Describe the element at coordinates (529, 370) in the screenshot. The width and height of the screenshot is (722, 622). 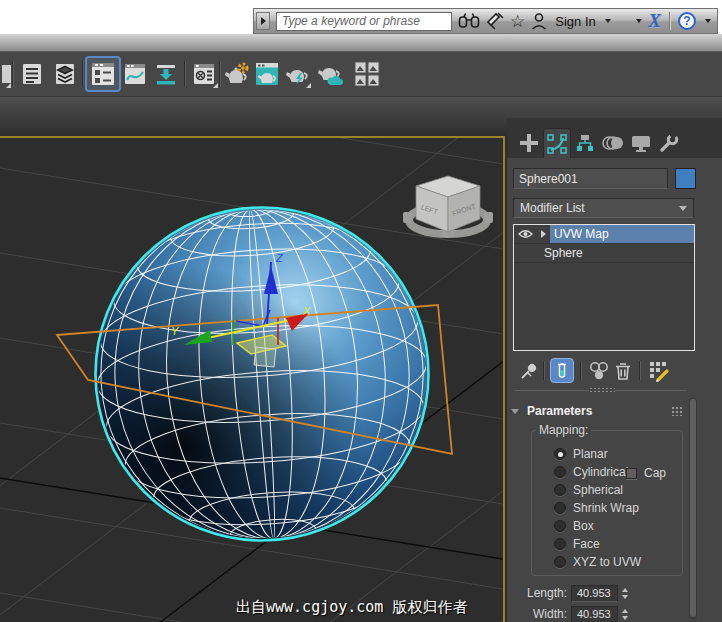
I see `pin-stack-icon` at that location.